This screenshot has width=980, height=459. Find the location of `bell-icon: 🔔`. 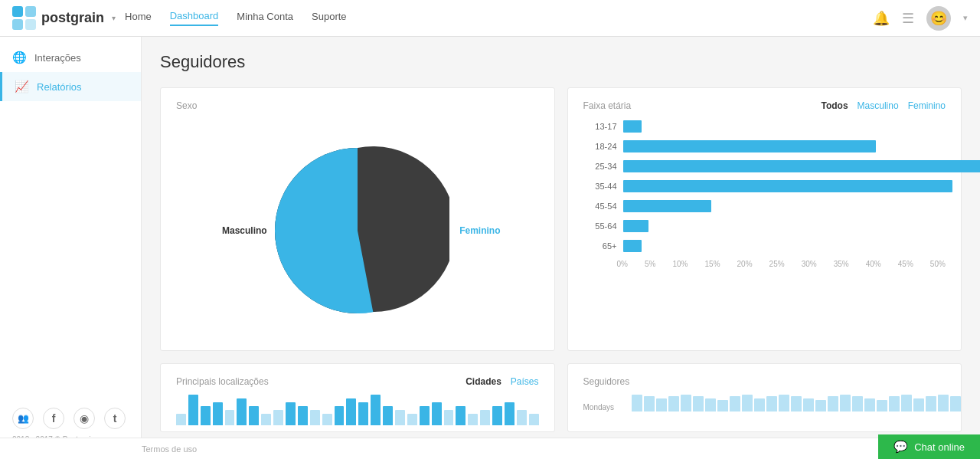

bell-icon: 🔔 is located at coordinates (881, 18).